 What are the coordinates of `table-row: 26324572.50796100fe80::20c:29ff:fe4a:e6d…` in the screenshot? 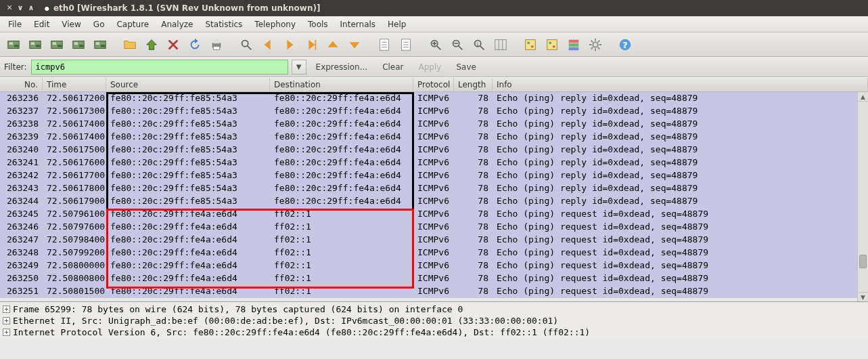 It's located at (434, 214).